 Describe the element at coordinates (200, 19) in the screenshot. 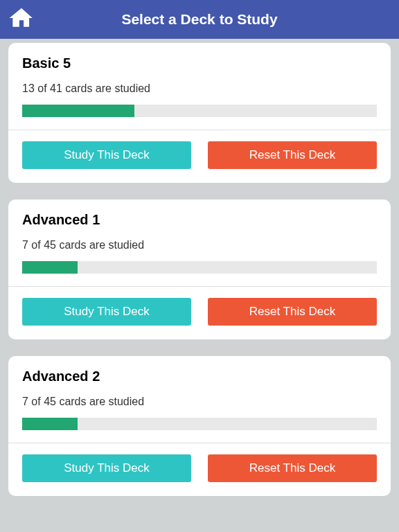

I see `page-title: Select a Deck to Study` at that location.